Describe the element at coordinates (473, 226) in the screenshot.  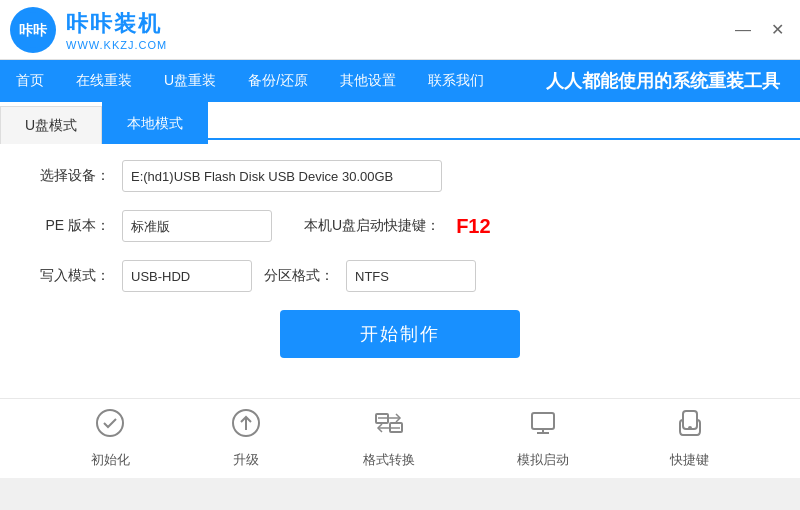
I see `shortcut-key: F12` at that location.